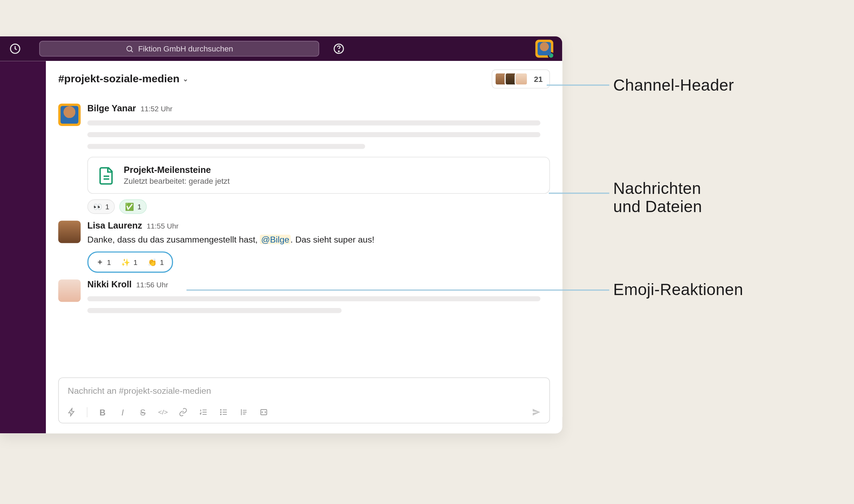  I want to click on message-author: Nikki Kroll, so click(110, 285).